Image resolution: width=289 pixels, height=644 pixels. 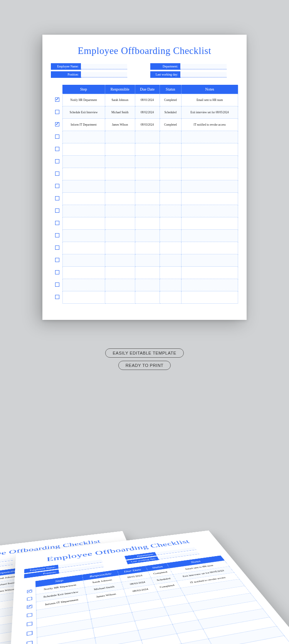 What do you see at coordinates (89, 75) in the screenshot?
I see `field-position: Position:` at bounding box center [89, 75].